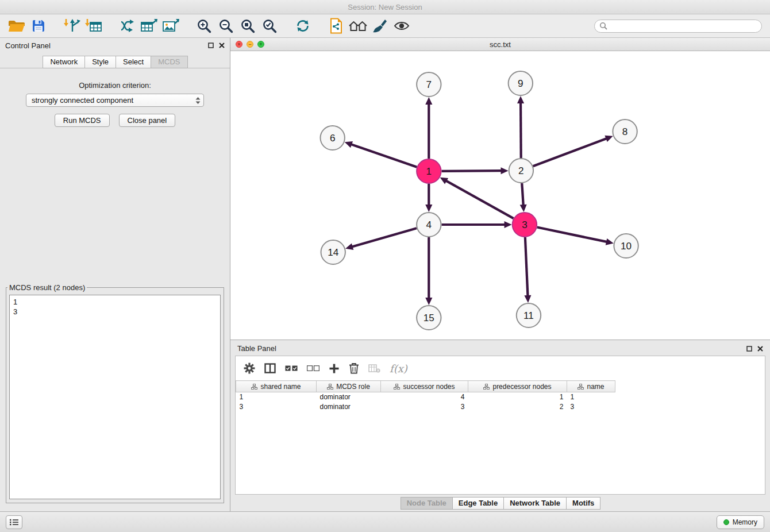 This screenshot has width=770, height=532. Describe the element at coordinates (14, 522) in the screenshot. I see `task-history-button` at that location.